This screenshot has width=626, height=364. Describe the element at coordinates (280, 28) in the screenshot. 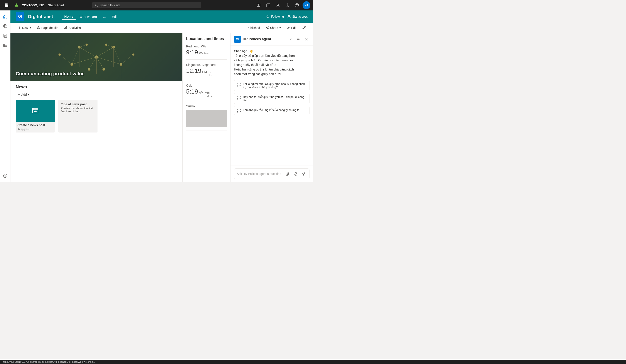

I see `share-chevron: ▾` at that location.